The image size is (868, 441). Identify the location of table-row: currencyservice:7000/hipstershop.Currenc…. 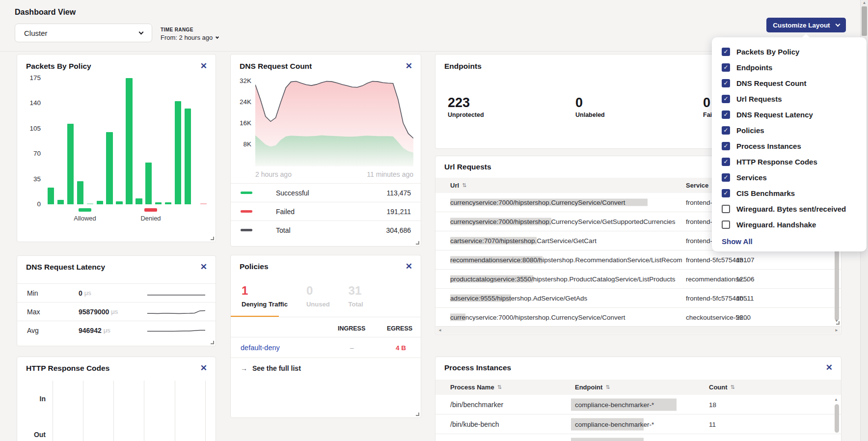
(638, 317).